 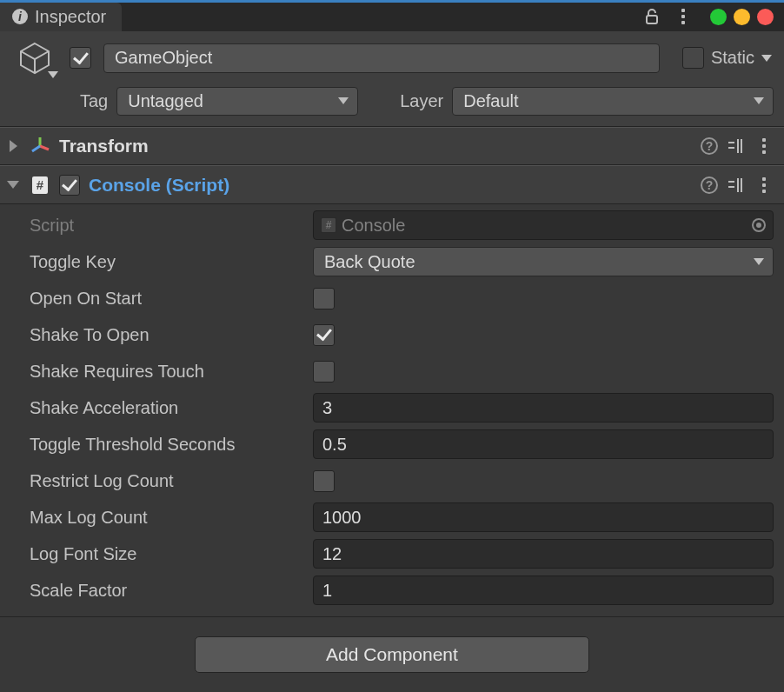 I want to click on foldout-expanded-icon, so click(x=13, y=184).